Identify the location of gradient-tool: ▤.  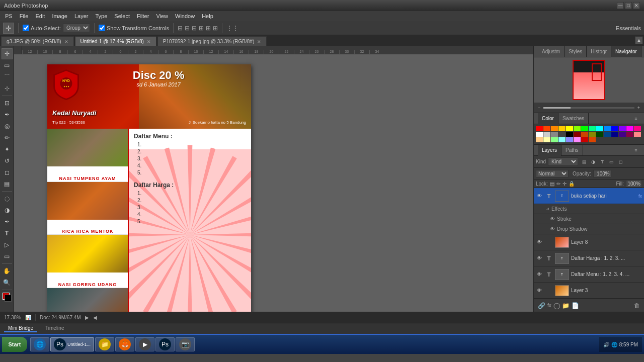
(7, 184).